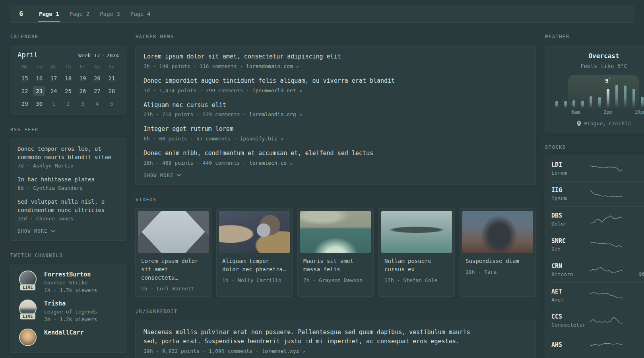  Describe the element at coordinates (570, 345) in the screenshot. I see `stock-ticker: AHS` at that location.